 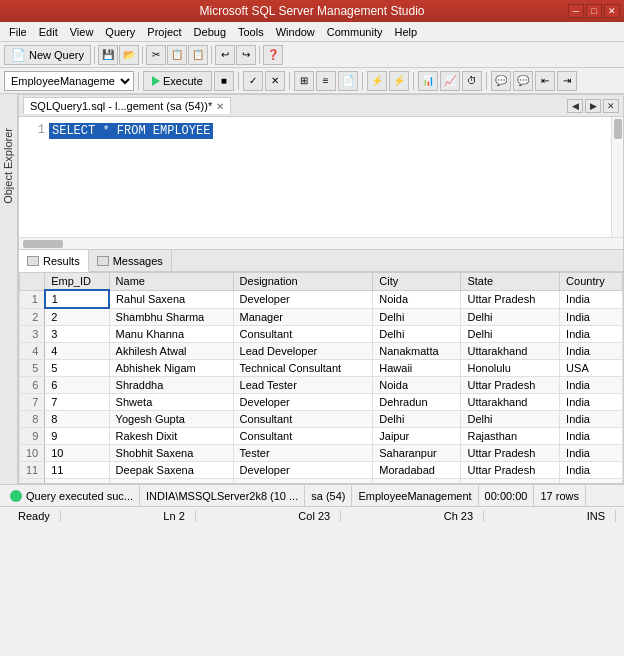 I want to click on menu-project: Project, so click(x=164, y=32).